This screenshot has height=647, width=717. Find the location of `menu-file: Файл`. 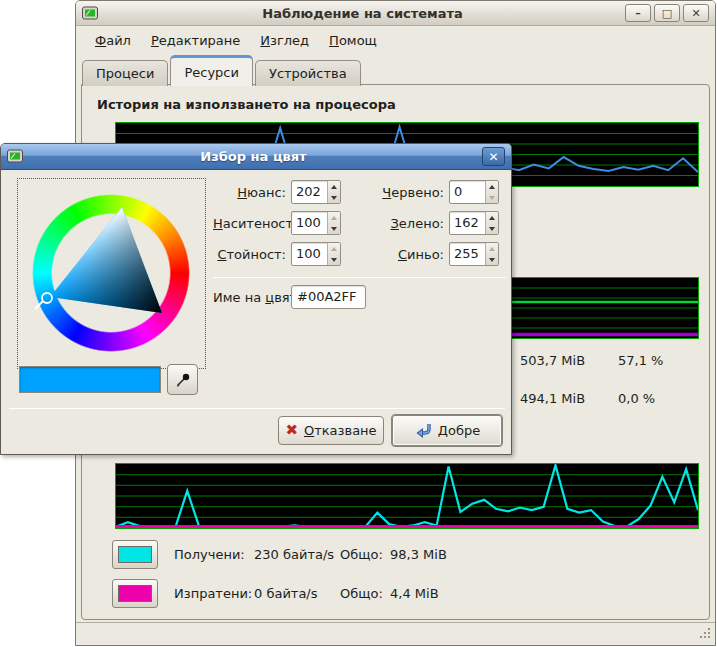

menu-file: Файл is located at coordinates (113, 40).